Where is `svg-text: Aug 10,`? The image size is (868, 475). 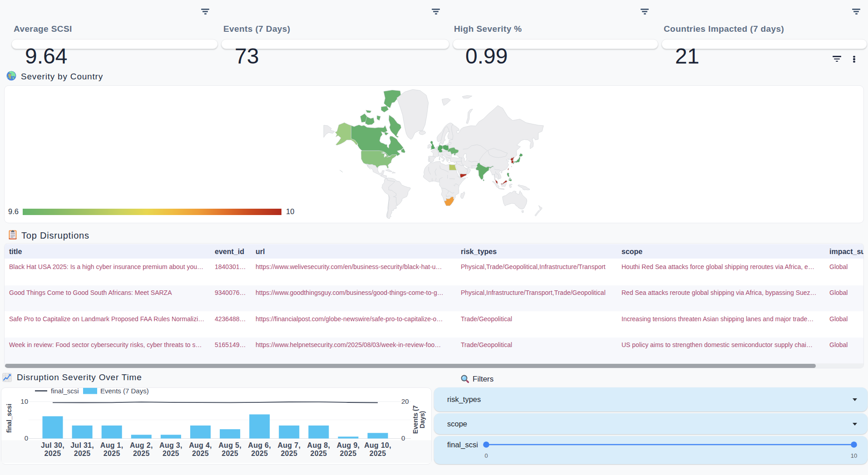
svg-text: Aug 10, is located at coordinates (378, 446).